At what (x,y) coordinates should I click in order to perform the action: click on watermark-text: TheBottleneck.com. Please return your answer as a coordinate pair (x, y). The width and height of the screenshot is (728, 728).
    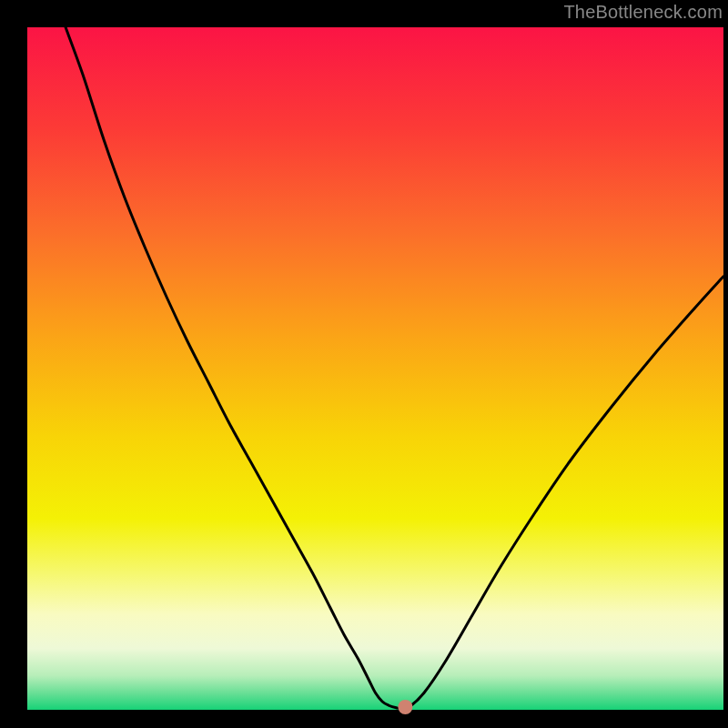
    Looking at the image, I should click on (642, 13).